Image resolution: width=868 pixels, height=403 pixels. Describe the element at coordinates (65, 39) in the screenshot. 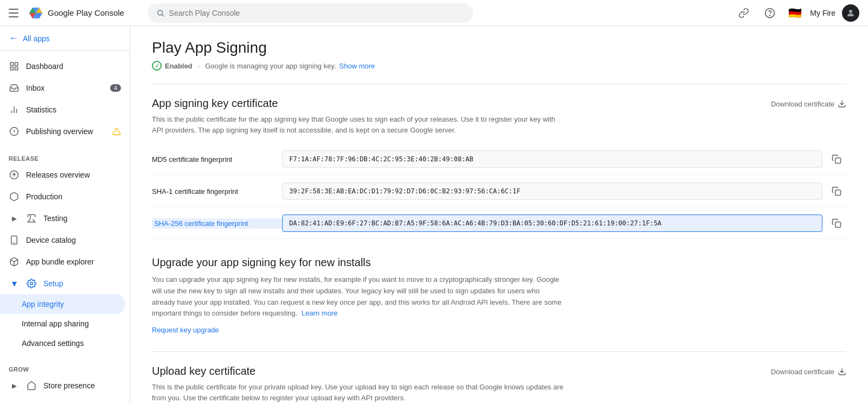

I see `all-apps-link: ← All apps` at that location.